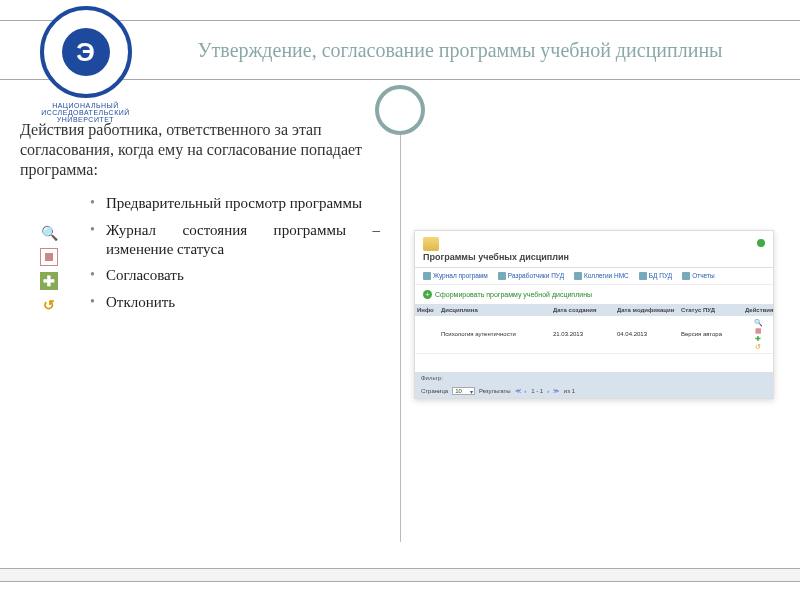 This screenshot has height=600, width=800. What do you see at coordinates (594, 276) in the screenshot?
I see `tab-bar: Журнал программ Разработчики ПУД Коллеги…` at bounding box center [594, 276].